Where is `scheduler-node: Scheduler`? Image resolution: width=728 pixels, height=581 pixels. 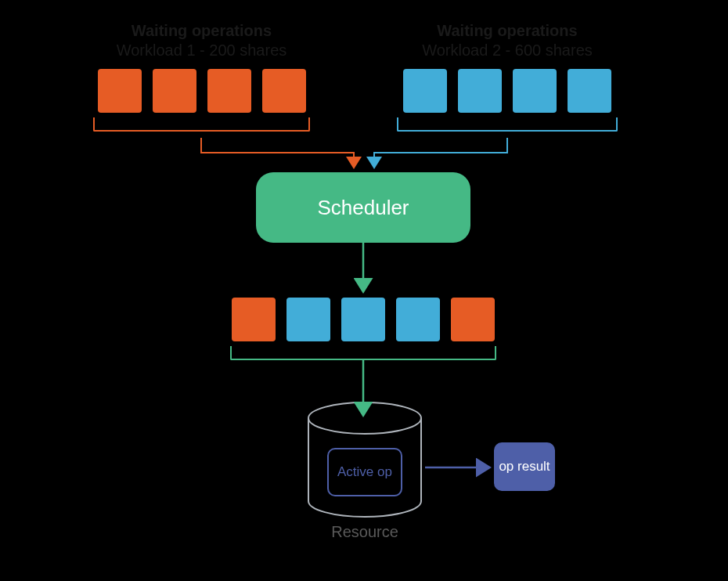
scheduler-node: Scheduler is located at coordinates (363, 208).